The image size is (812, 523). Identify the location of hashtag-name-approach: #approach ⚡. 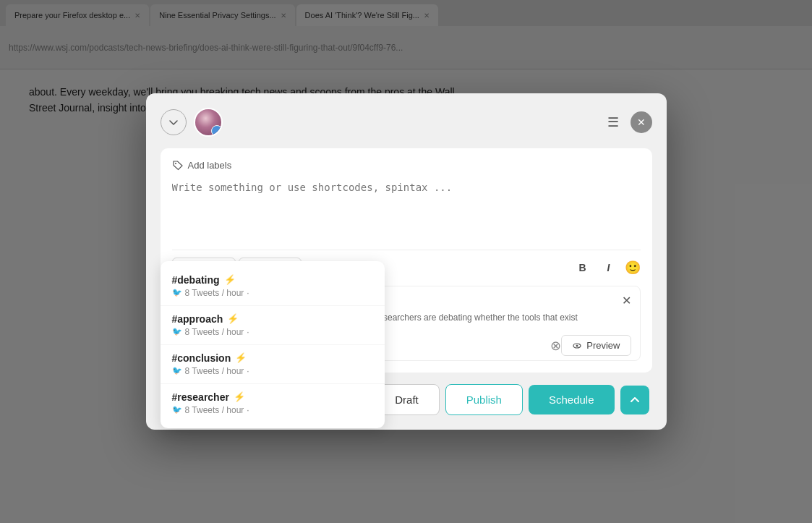
(273, 319).